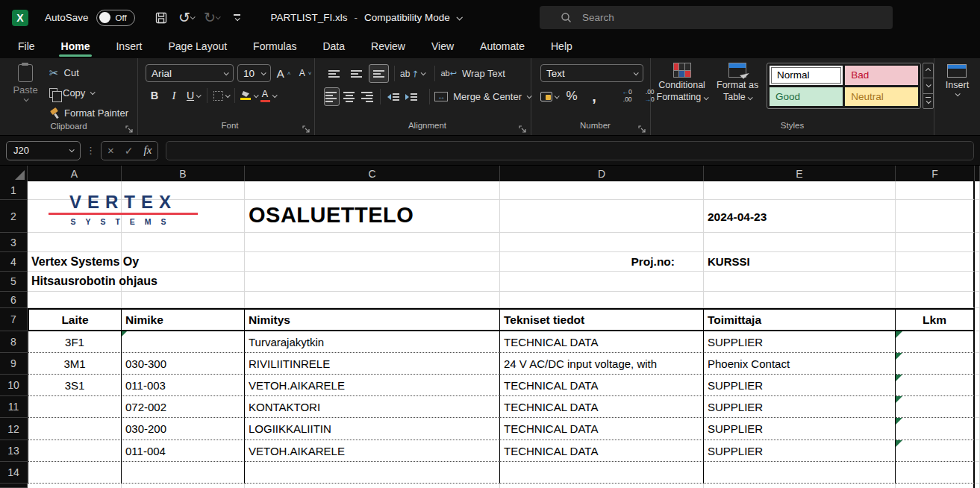 This screenshot has height=488, width=980. Describe the element at coordinates (800, 191) in the screenshot. I see `cell-E1` at that location.